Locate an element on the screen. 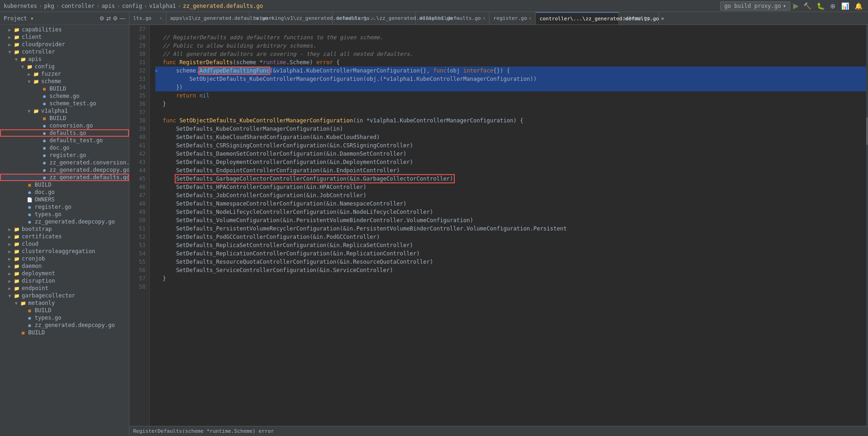  sidebar-item-scheme-go: ● scheme.go is located at coordinates (65, 96).